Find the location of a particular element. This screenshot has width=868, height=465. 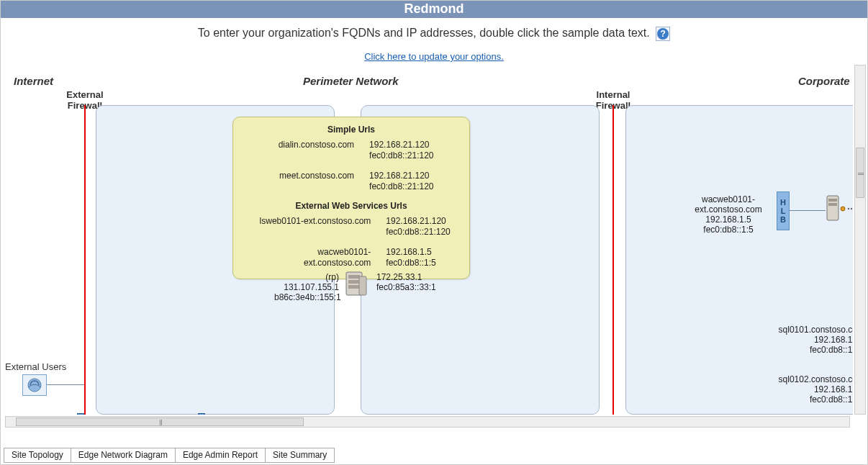

tab-site-summary: Site Summary is located at coordinates (299, 455).